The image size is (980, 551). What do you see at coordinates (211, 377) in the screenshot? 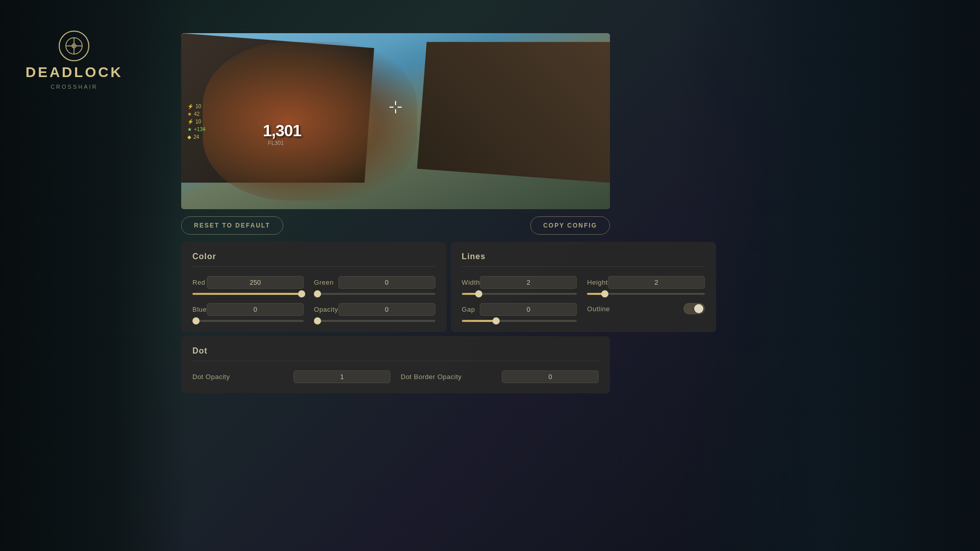
I see `dot-opacity-label: Dot Opacity` at bounding box center [211, 377].